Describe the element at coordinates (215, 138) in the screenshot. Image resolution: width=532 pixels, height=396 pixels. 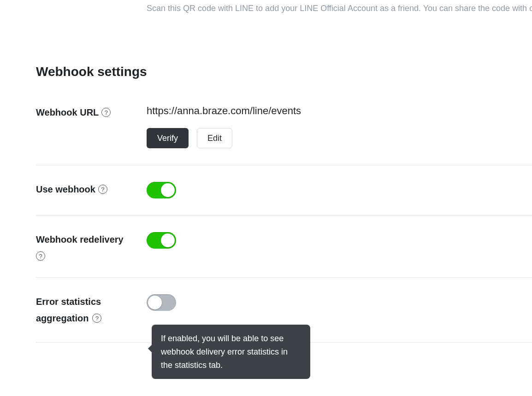
I see `edit-button: Edit` at that location.